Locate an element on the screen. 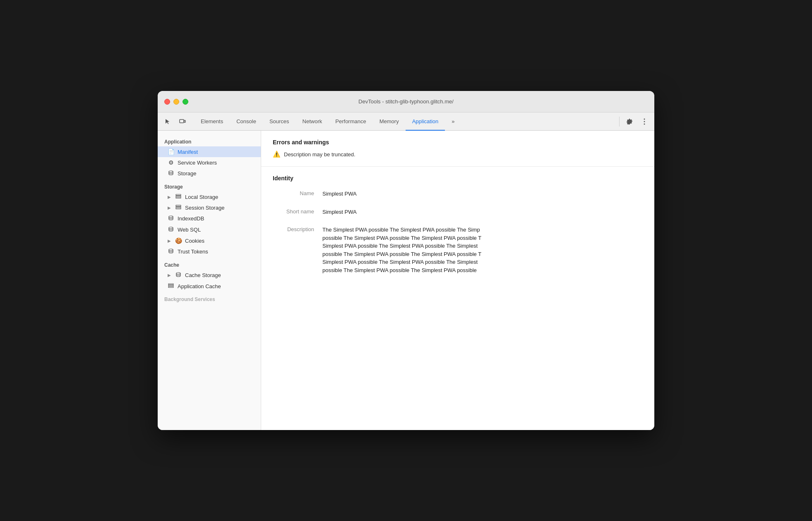 The image size is (812, 521). sidebar-item-label-service-workers: Service Workers is located at coordinates (197, 163).